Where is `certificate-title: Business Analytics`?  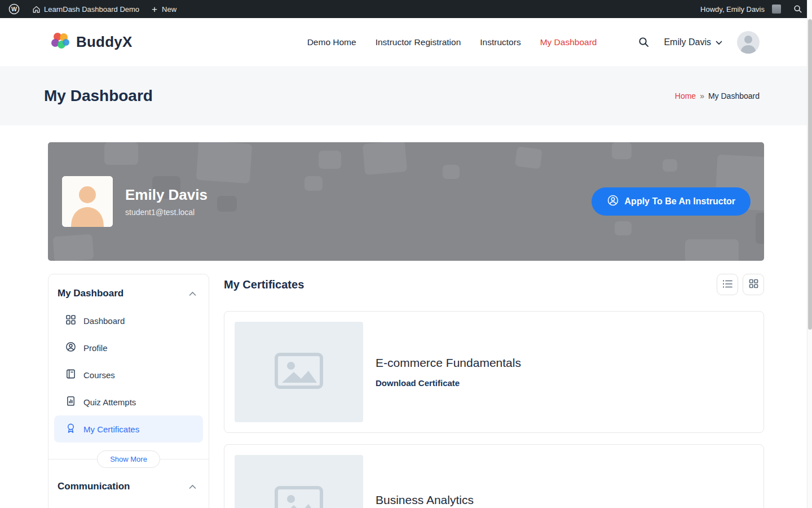
certificate-title: Business Analytics is located at coordinates (425, 500).